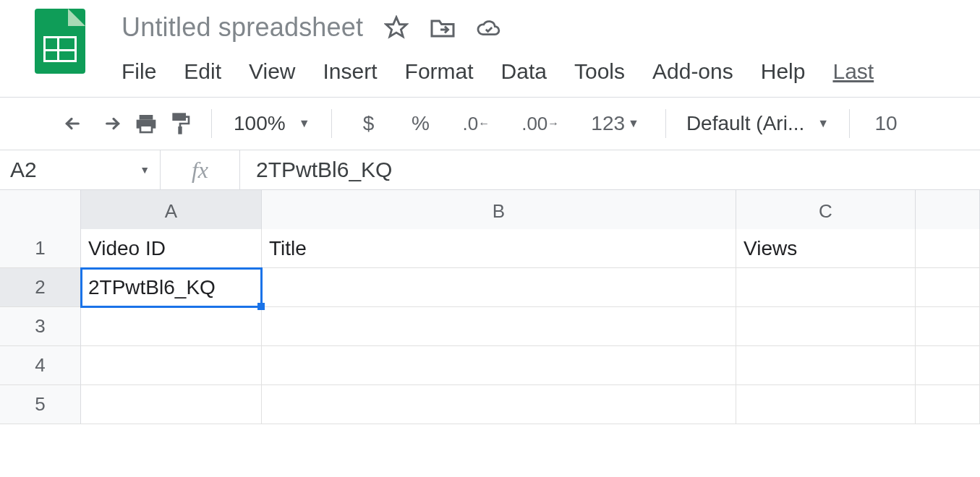  I want to click on more-formats-button: 123 ▼, so click(615, 124).